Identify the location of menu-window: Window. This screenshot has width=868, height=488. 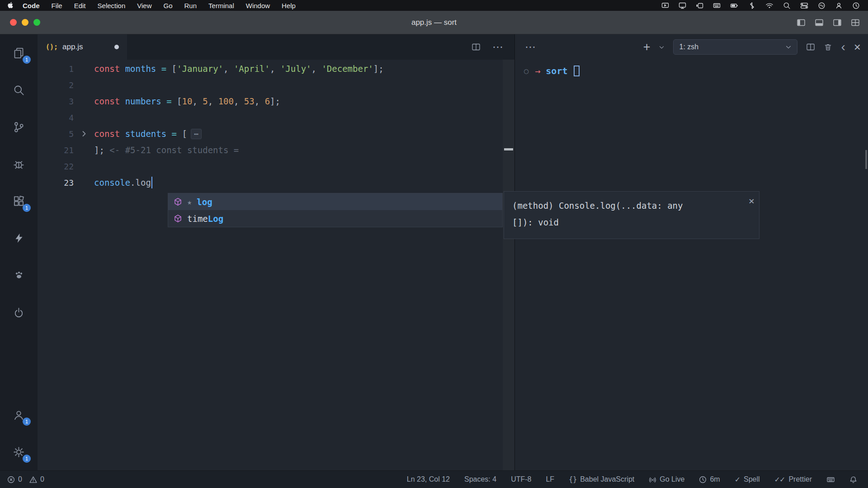
(258, 5).